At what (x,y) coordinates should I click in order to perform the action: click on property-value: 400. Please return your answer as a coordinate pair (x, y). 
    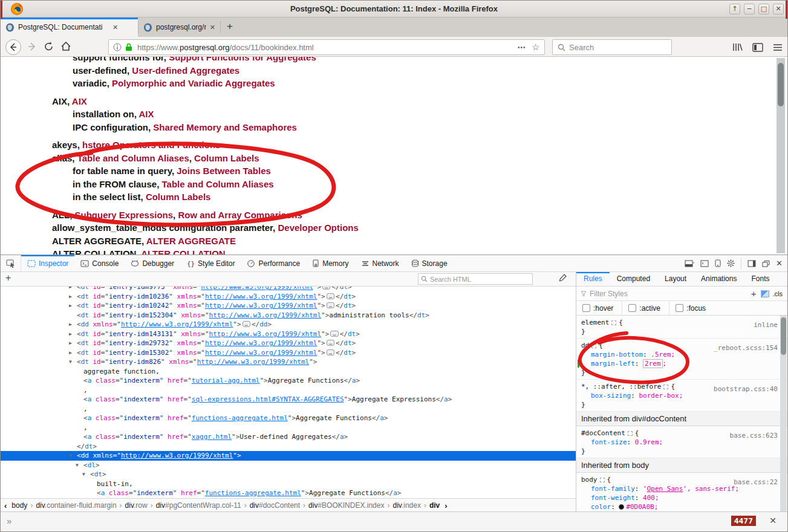
    Looking at the image, I should click on (649, 498).